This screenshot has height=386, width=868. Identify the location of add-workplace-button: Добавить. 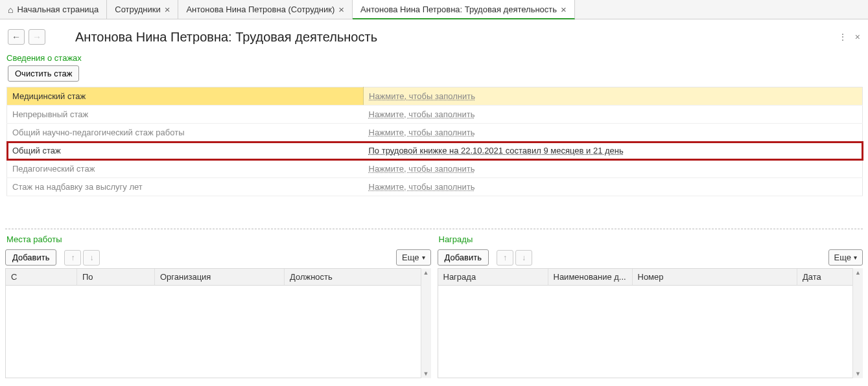
(31, 258).